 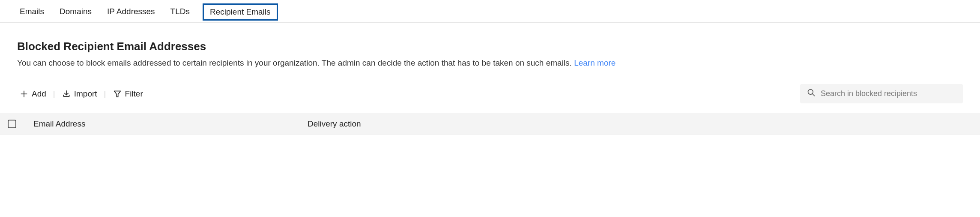 What do you see at coordinates (86, 94) in the screenshot?
I see `import-label: Import` at bounding box center [86, 94].